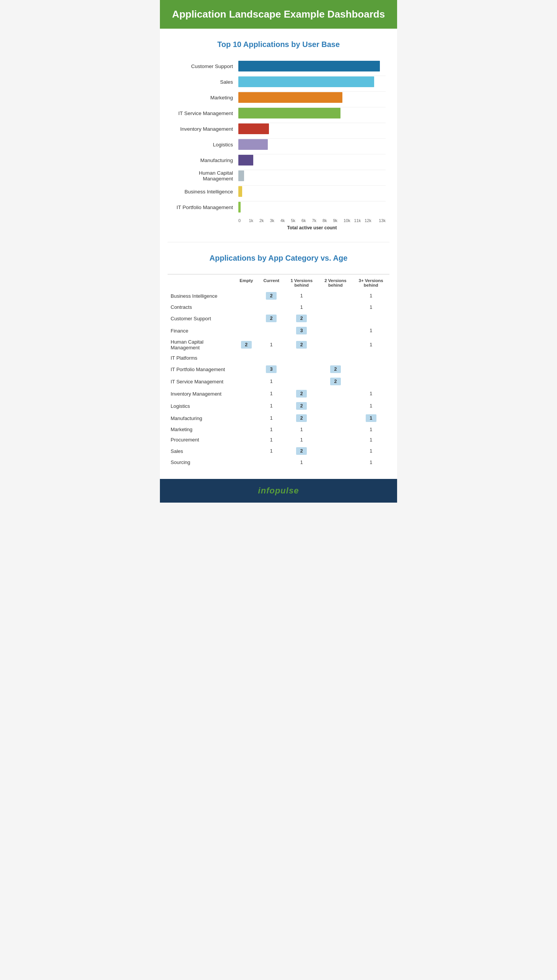 This screenshot has height=980, width=557. I want to click on bar-chart: Customer Support Sales Marketing IT Serv…, so click(278, 137).